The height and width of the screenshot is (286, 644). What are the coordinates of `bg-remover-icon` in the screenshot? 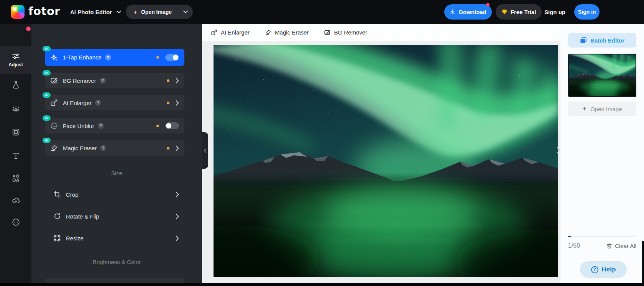 It's located at (54, 81).